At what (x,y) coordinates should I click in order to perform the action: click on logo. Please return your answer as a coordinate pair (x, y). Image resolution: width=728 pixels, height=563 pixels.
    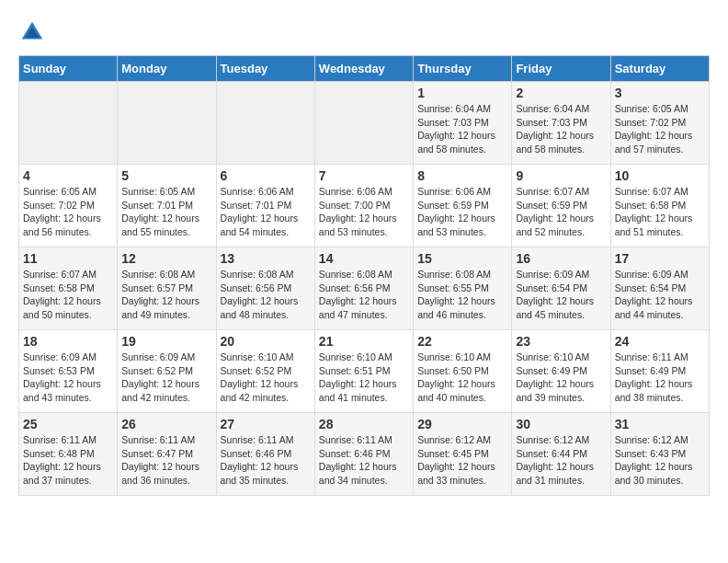
    Looking at the image, I should click on (34, 32).